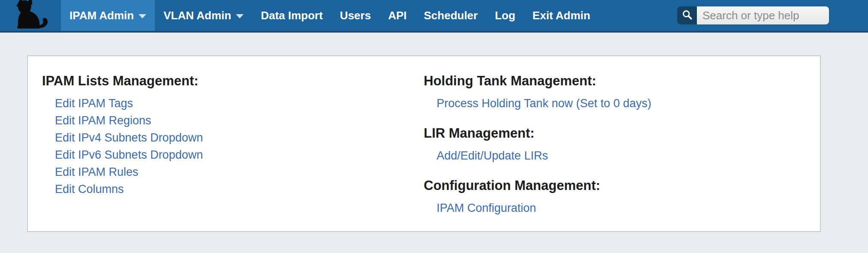 The height and width of the screenshot is (253, 868). I want to click on search-icon, so click(687, 15).